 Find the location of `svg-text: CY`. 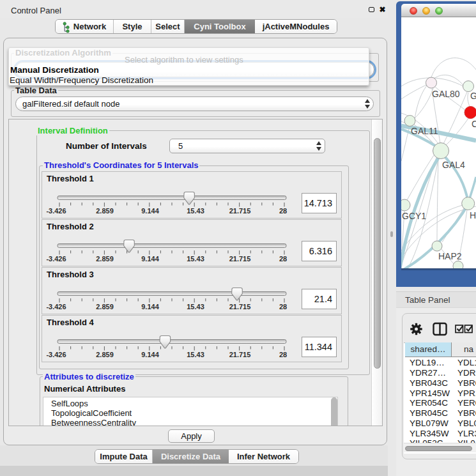

svg-text: CY is located at coordinates (474, 124).